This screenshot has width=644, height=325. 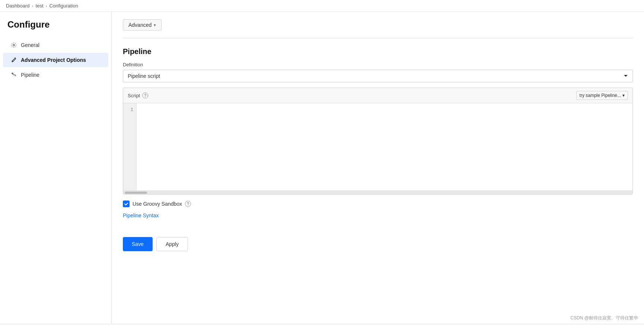 What do you see at coordinates (378, 240) in the screenshot?
I see `action-bar: Save Apply` at bounding box center [378, 240].